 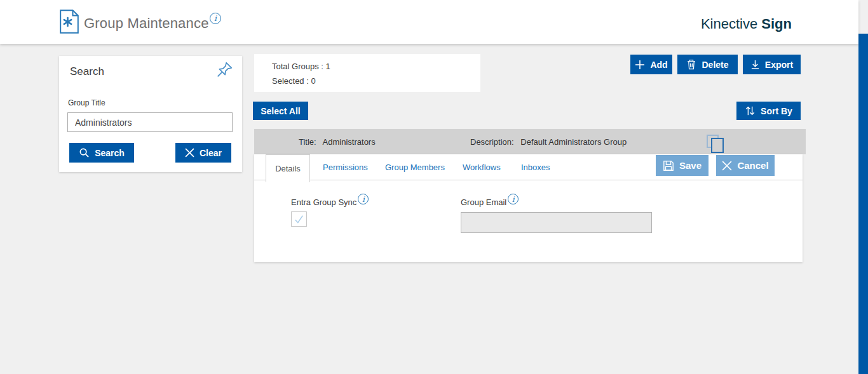 What do you see at coordinates (415, 168) in the screenshot?
I see `tab-group-members: Group Members` at bounding box center [415, 168].